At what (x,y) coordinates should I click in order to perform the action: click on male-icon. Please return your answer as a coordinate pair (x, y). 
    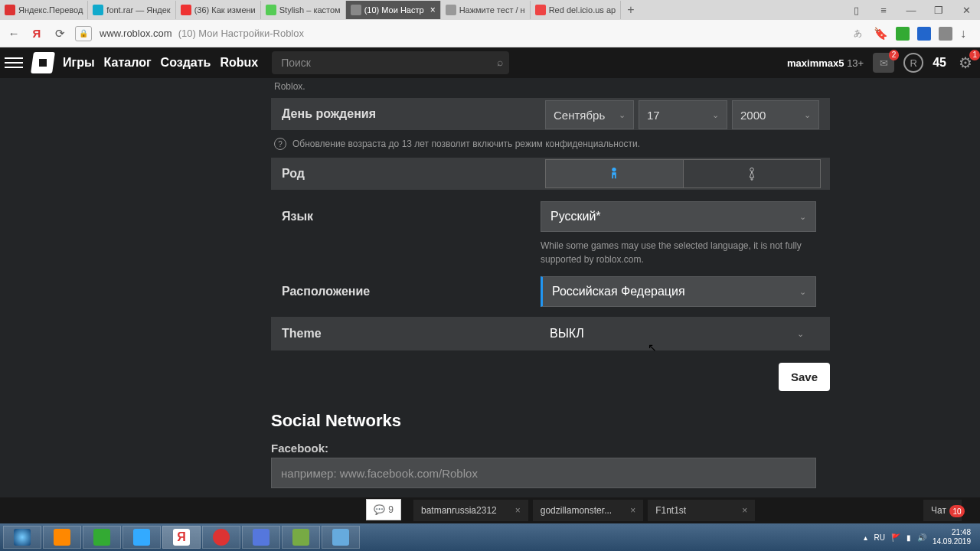
    Looking at the image, I should click on (614, 174).